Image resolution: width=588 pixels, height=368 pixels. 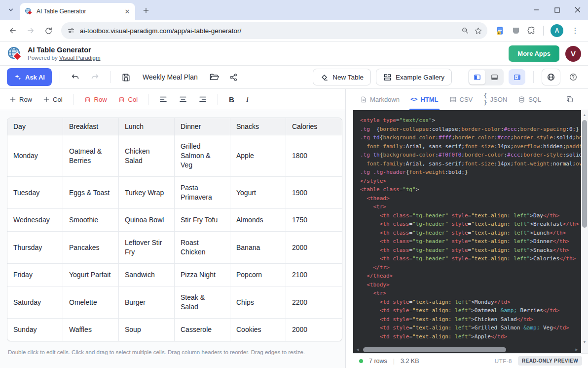 What do you see at coordinates (202, 248) in the screenshot?
I see `table-cell: Roast Chicken` at bounding box center [202, 248].